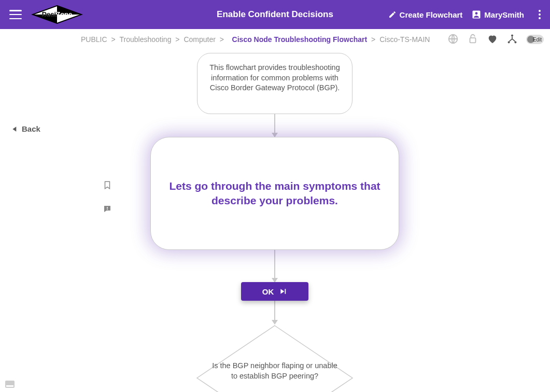 The height and width of the screenshot is (392, 550). Describe the element at coordinates (275, 291) in the screenshot. I see `ok-button: OK` at that location.